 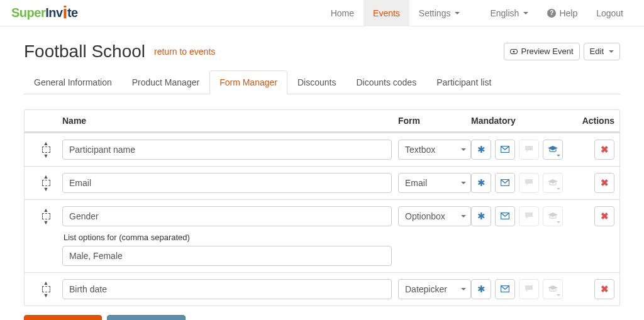 I want to click on nav-help: ?Help, so click(x=562, y=13).